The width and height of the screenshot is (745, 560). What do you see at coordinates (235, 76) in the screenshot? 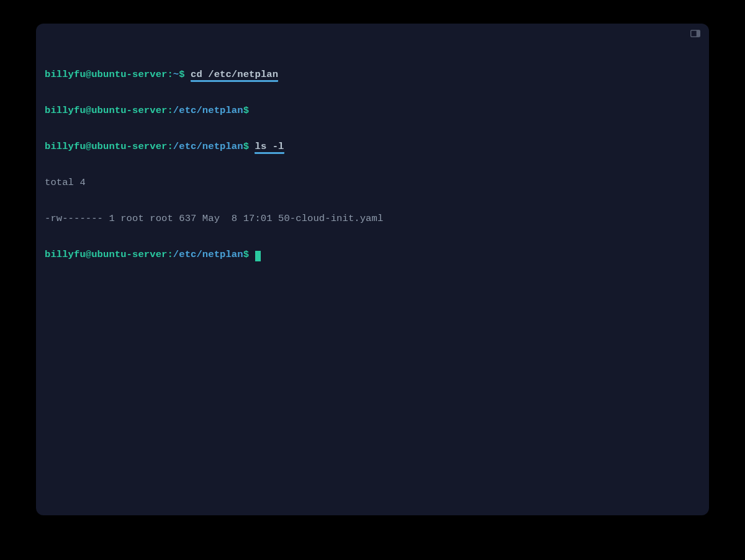
I see `command-highlight: cd /etc/netplan` at bounding box center [235, 76].